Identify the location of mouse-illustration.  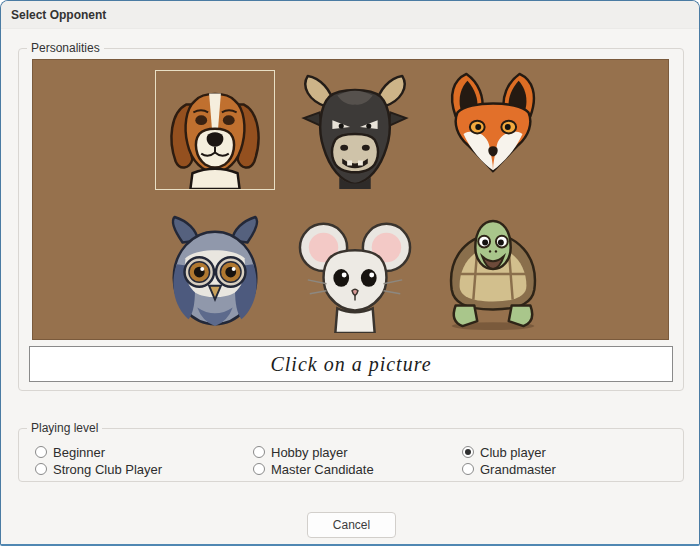
(355, 274).